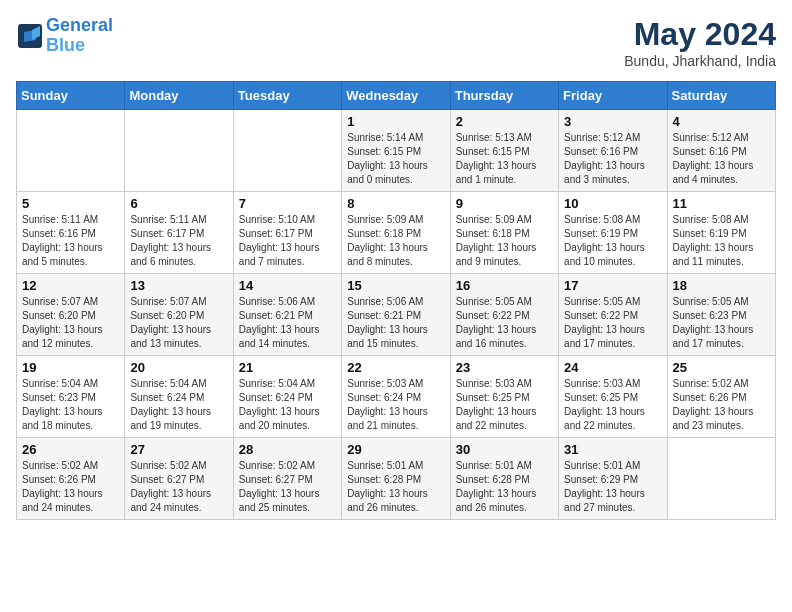  Describe the element at coordinates (722, 204) in the screenshot. I see `day-number: 11` at that location.